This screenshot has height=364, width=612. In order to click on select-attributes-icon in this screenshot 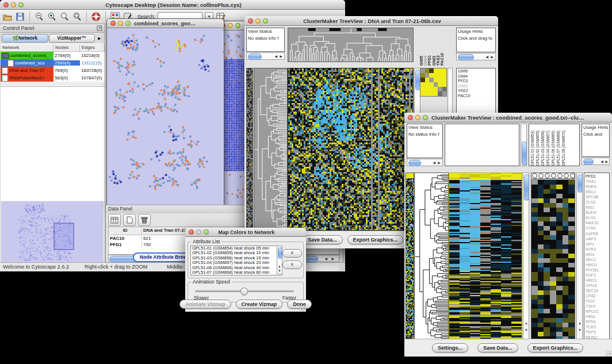, I will do `click(114, 220)`.